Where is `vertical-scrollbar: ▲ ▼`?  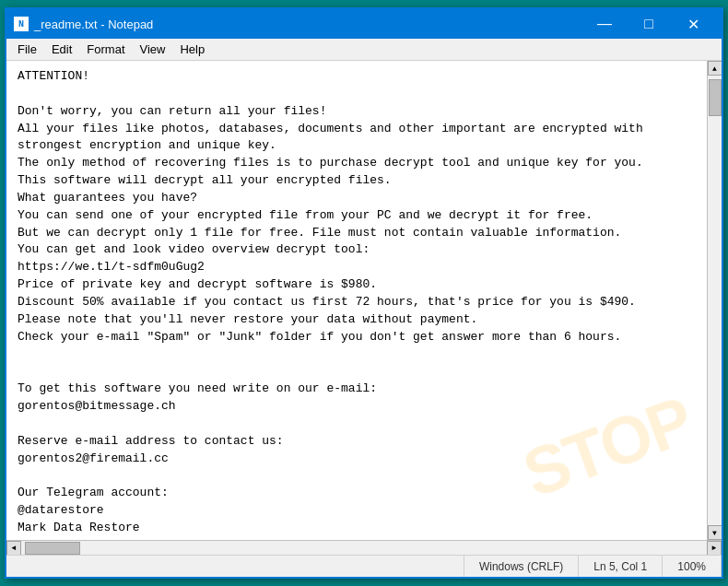 vertical-scrollbar: ▲ ▼ is located at coordinates (714, 300).